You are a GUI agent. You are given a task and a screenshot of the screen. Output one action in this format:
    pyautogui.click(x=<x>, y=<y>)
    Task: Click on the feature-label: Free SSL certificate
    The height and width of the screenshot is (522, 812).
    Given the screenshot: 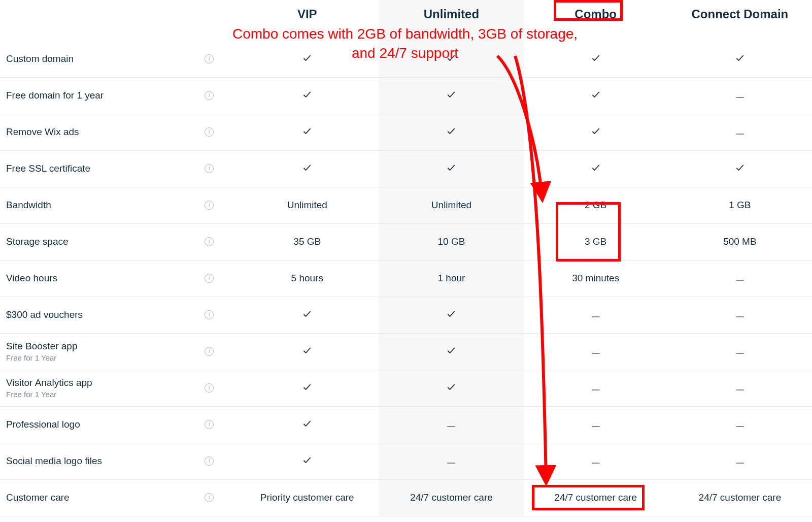 What is the action you would take?
    pyautogui.click(x=48, y=169)
    